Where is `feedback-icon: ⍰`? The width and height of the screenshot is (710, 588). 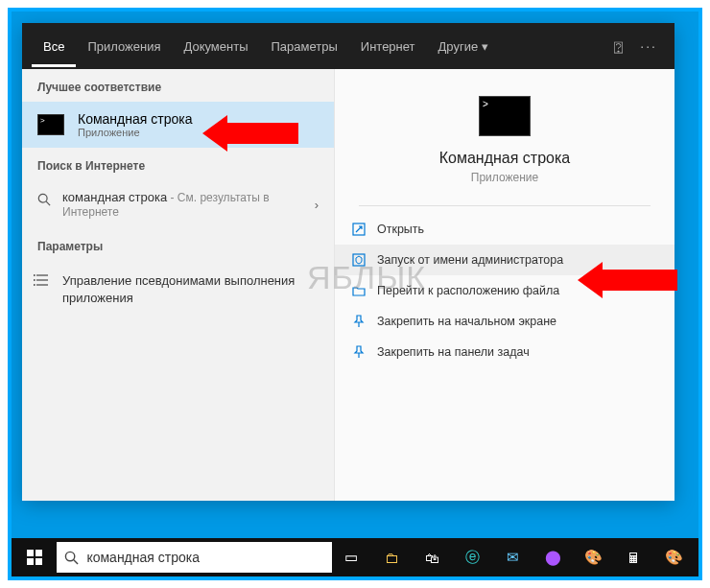
feedback-icon: ⍰ is located at coordinates (618, 46).